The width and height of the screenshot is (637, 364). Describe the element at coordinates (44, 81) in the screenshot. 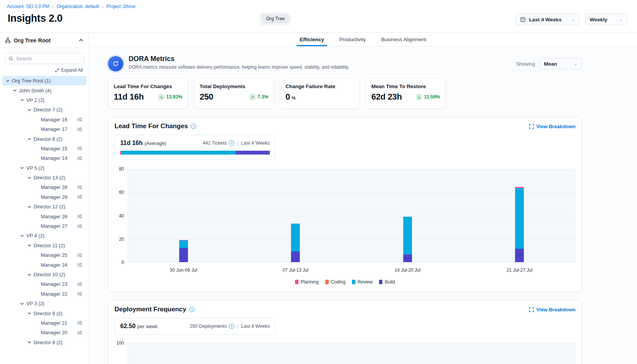

I see `tree-item: Org Tree Root (1)` at that location.